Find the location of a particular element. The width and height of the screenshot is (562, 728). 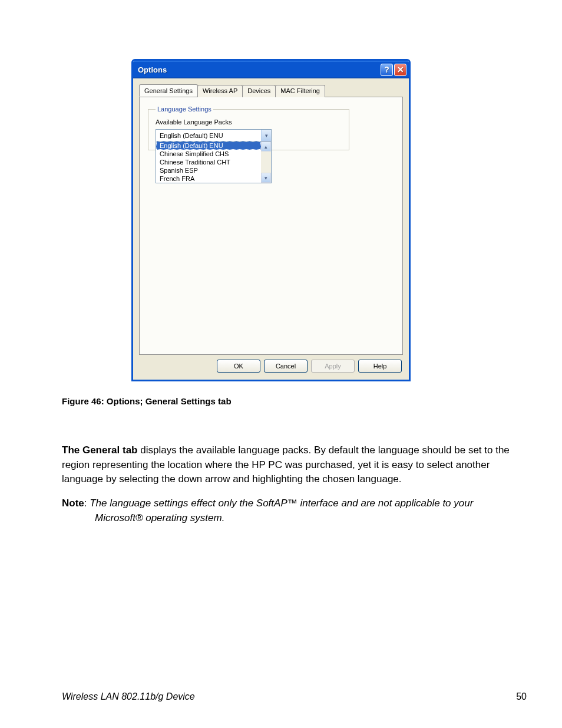

note-paragraph: Note: The language settings effect only … is located at coordinates (281, 510).